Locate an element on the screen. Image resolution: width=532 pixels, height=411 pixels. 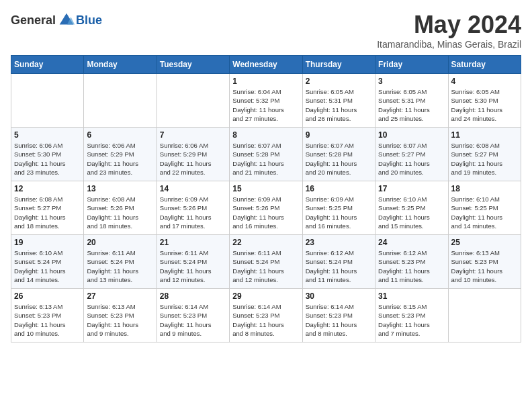
calendar-cell: 7Sunrise: 6:06 AM Sunset: 5:29 PM Daylig… is located at coordinates (193, 154).